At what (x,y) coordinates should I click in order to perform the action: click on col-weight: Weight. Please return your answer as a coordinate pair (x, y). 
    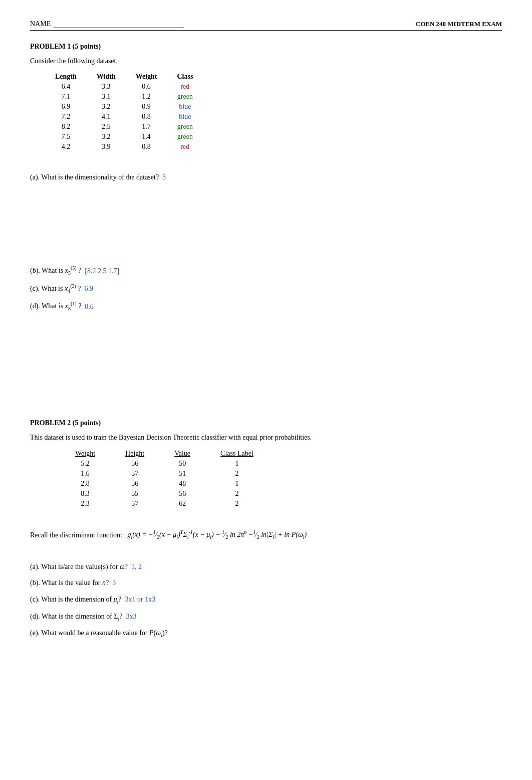
    Looking at the image, I should click on (146, 77).